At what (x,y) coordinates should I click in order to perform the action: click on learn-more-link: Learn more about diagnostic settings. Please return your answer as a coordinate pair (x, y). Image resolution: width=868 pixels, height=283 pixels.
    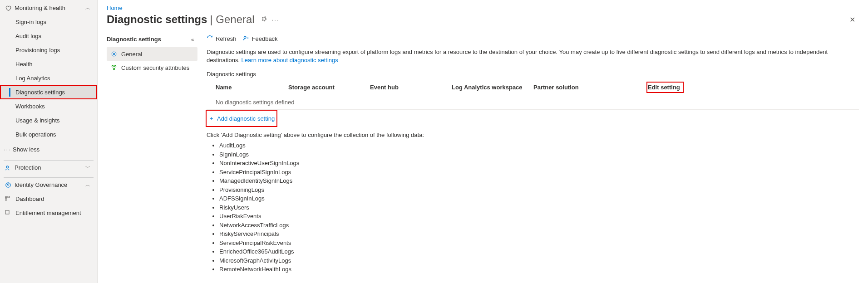
    Looking at the image, I should click on (290, 60).